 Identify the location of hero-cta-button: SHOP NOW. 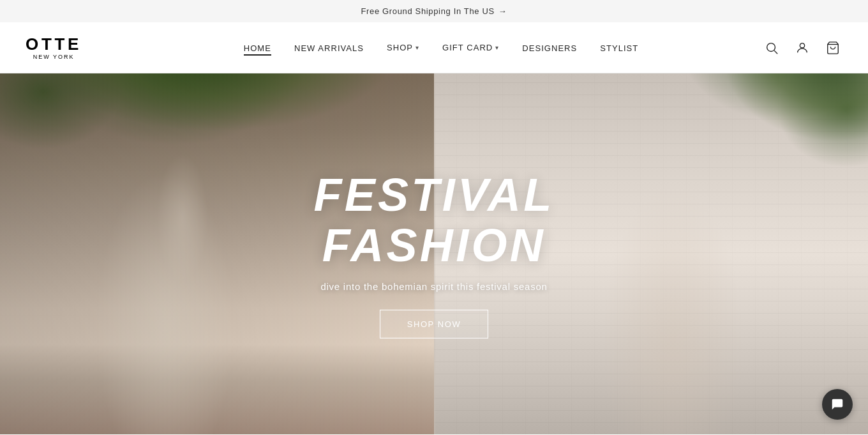
(434, 324).